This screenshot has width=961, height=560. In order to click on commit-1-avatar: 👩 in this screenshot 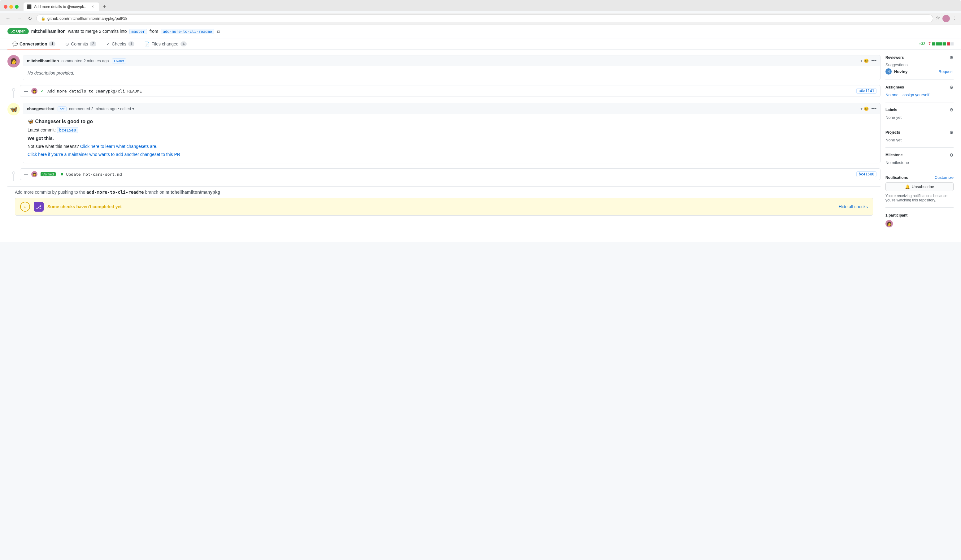, I will do `click(34, 91)`.